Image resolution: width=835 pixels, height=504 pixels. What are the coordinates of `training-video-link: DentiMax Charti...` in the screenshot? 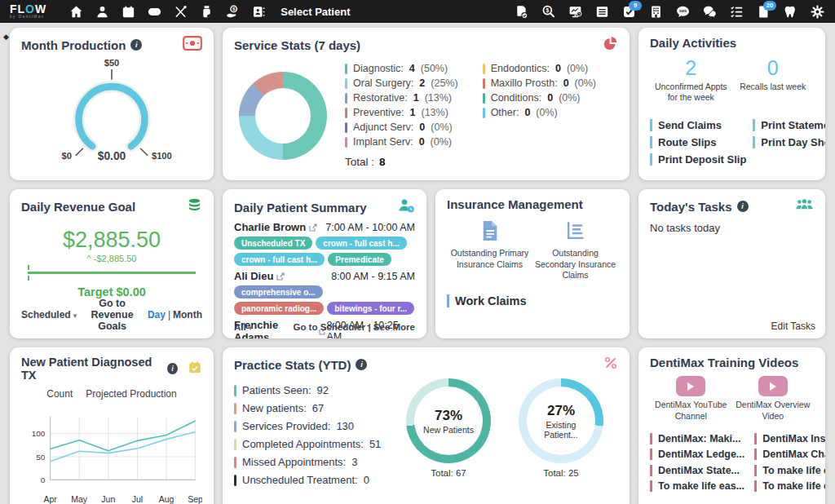 It's located at (789, 454).